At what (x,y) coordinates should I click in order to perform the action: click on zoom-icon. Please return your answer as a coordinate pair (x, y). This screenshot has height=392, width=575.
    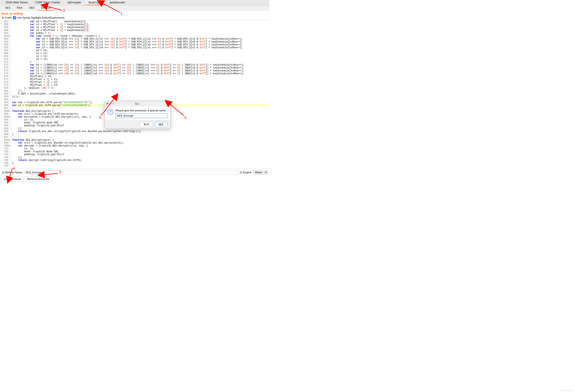
    Looking at the image, I should click on (114, 104).